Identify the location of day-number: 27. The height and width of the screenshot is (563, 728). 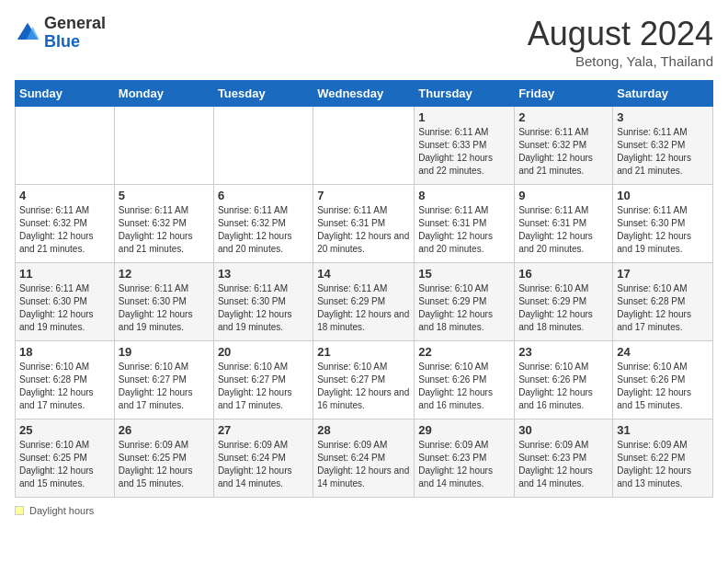
(263, 431).